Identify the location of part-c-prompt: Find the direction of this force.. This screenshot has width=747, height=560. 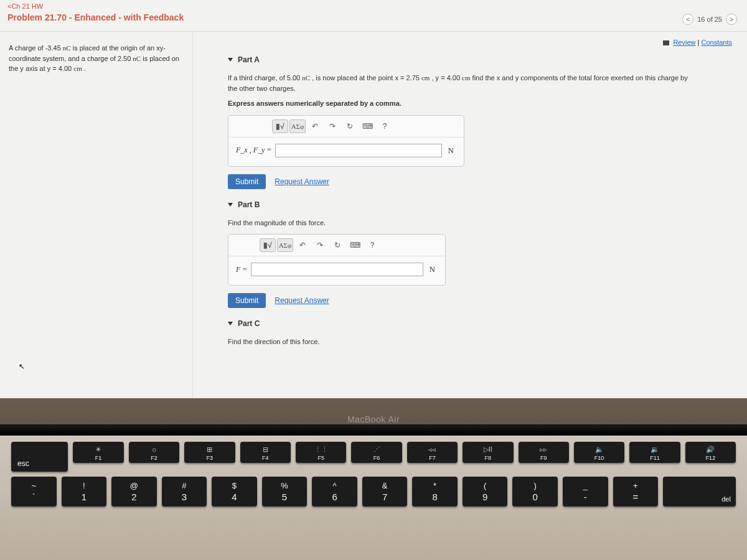
(458, 342).